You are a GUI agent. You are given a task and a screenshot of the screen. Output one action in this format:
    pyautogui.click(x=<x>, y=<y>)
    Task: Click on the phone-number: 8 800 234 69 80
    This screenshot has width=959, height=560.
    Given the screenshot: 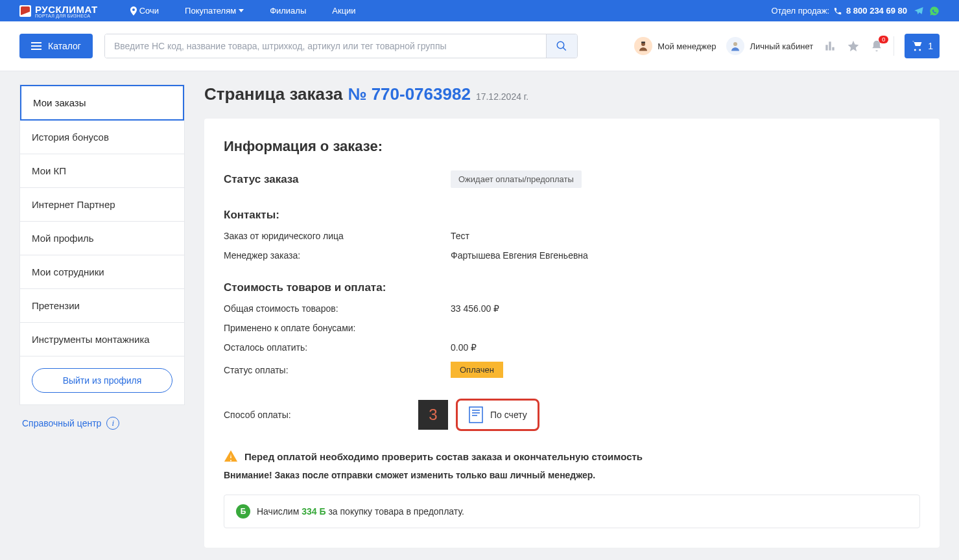 What is the action you would take?
    pyautogui.click(x=877, y=10)
    